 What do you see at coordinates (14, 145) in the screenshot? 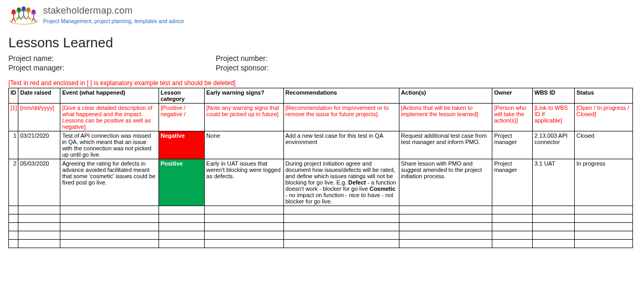
I see `cell-id: 1` at bounding box center [14, 145].